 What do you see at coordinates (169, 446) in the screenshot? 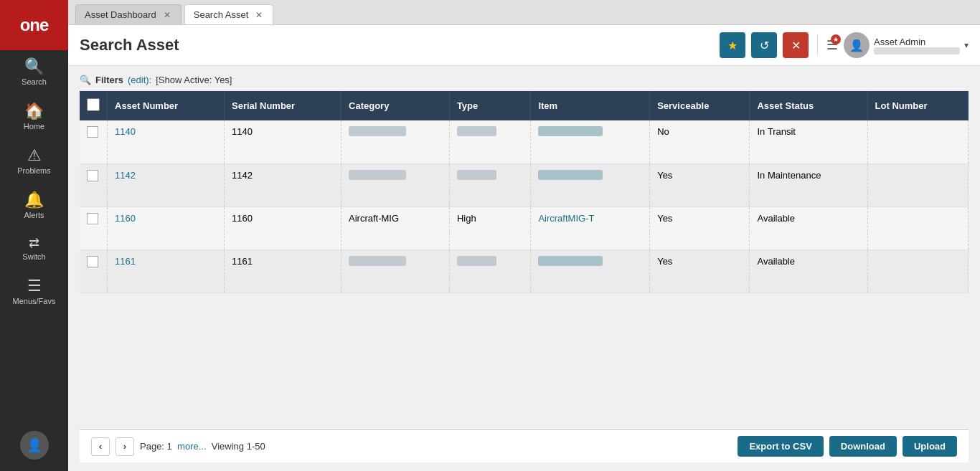
I see `page-number: 1` at bounding box center [169, 446].